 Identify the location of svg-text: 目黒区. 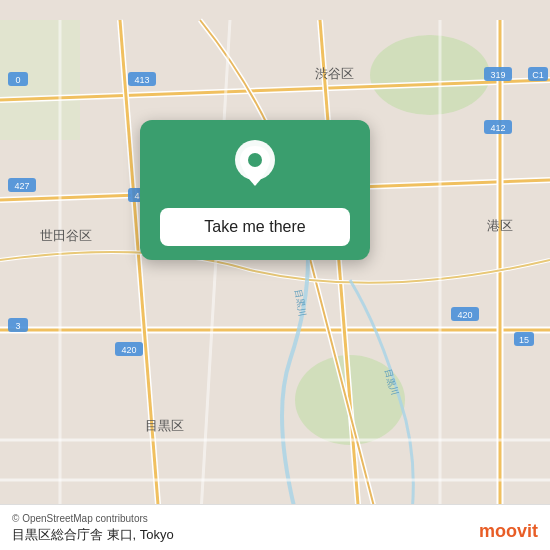
(164, 426).